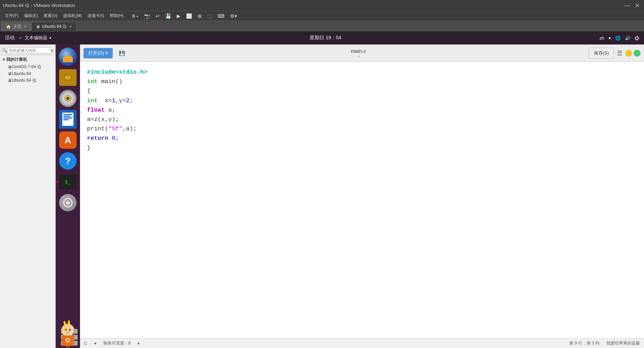 This screenshot has height=348, width=644. Describe the element at coordinates (602, 38) in the screenshot. I see `lang-indicator: zh` at that location.